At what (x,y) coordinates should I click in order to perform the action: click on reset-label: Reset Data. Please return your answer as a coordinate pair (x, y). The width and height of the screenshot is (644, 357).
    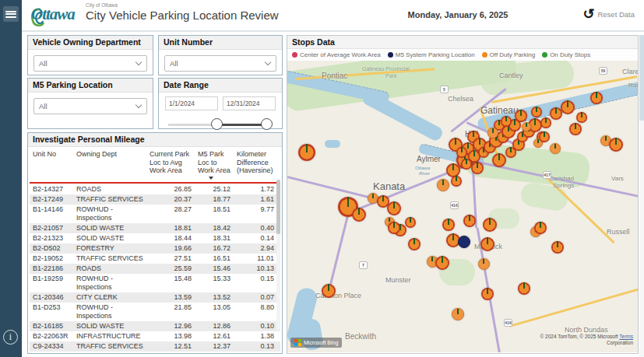
    Looking at the image, I should click on (616, 14).